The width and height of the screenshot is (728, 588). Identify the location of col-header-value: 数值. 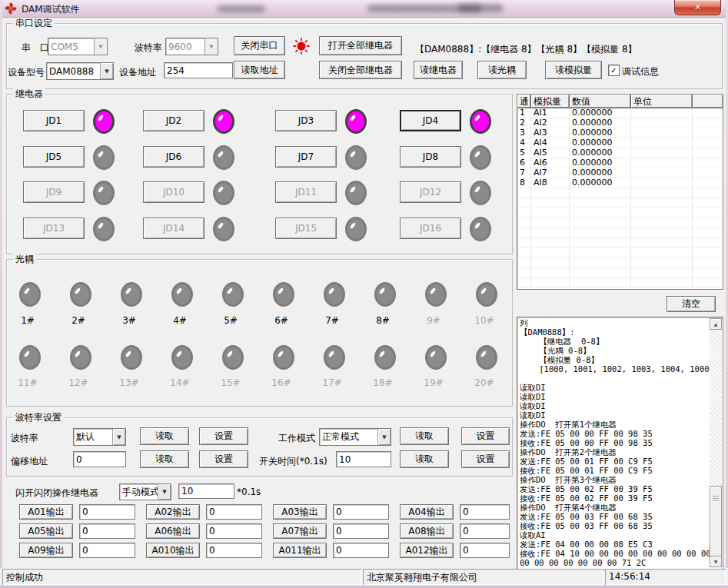
(600, 101).